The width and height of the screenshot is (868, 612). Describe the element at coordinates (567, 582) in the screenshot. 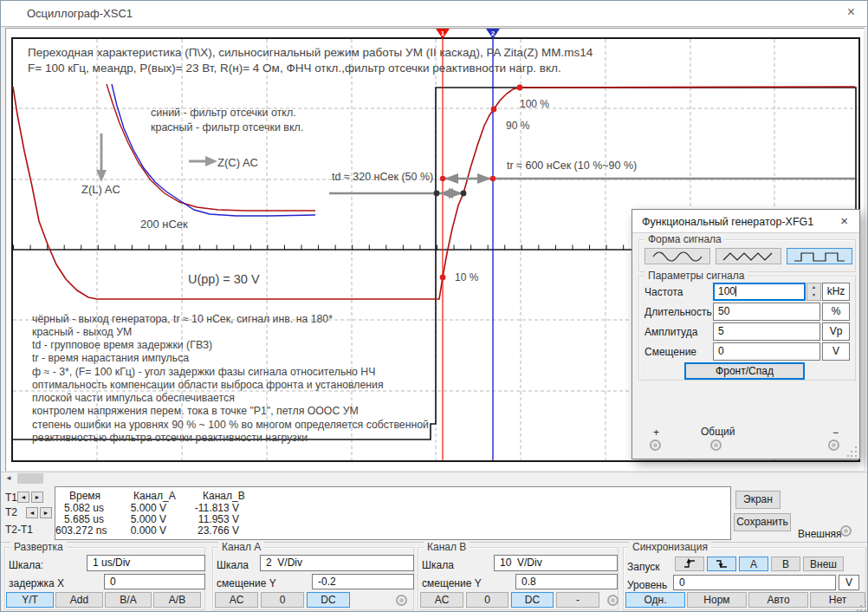

I see `channel-b-offset-field: 0.8` at that location.